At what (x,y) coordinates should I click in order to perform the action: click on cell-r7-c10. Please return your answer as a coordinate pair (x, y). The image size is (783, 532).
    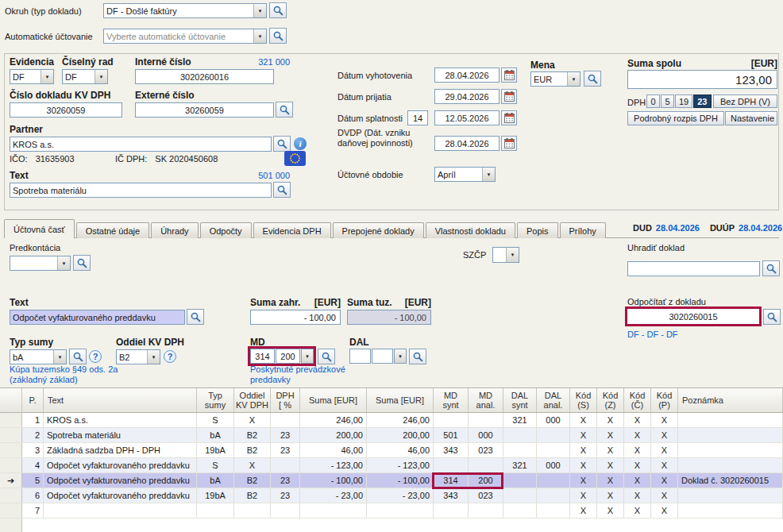
    Looking at the image, I should click on (520, 511).